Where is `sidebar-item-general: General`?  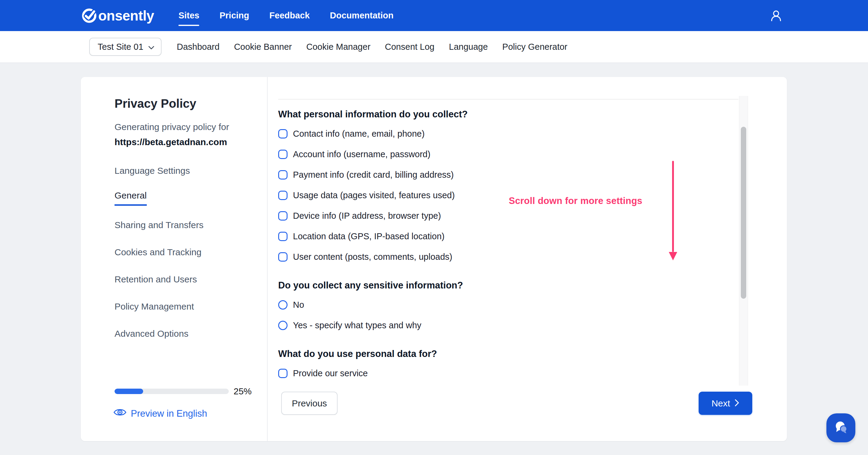 sidebar-item-general: General is located at coordinates (159, 198).